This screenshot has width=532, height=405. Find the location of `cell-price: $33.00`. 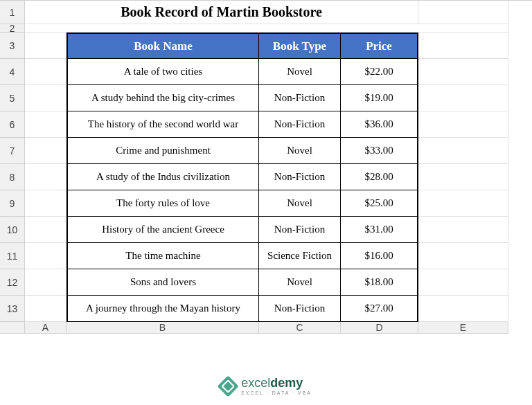

cell-price: $33.00 is located at coordinates (380, 151).